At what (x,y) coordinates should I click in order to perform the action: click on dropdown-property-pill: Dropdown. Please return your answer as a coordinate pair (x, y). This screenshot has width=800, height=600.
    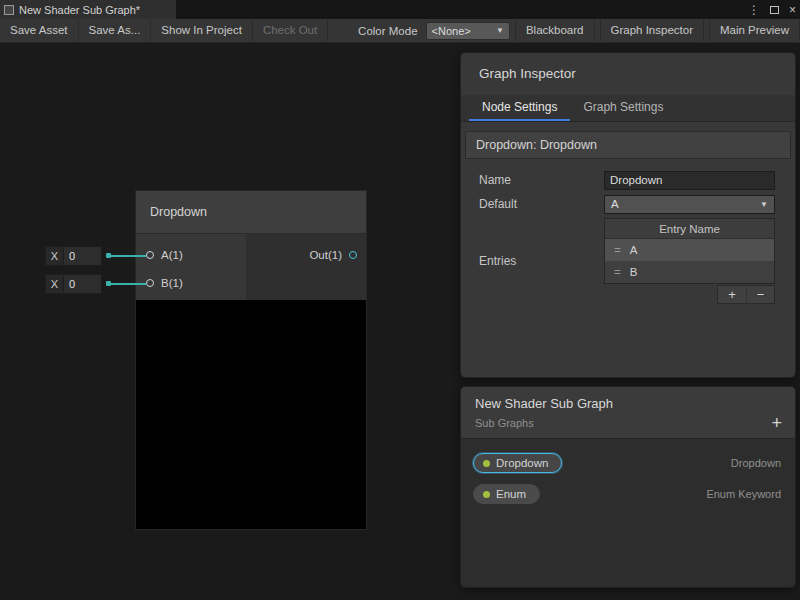
    Looking at the image, I should click on (518, 463).